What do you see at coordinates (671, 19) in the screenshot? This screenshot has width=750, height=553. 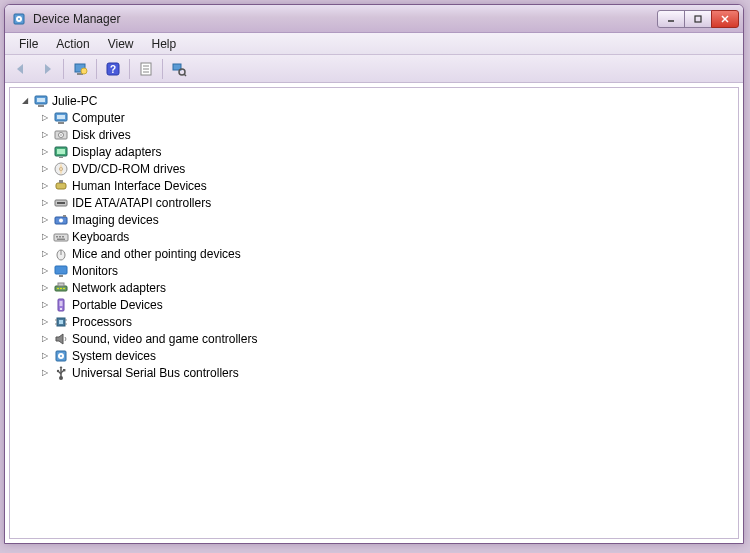 I see `minimize-button` at bounding box center [671, 19].